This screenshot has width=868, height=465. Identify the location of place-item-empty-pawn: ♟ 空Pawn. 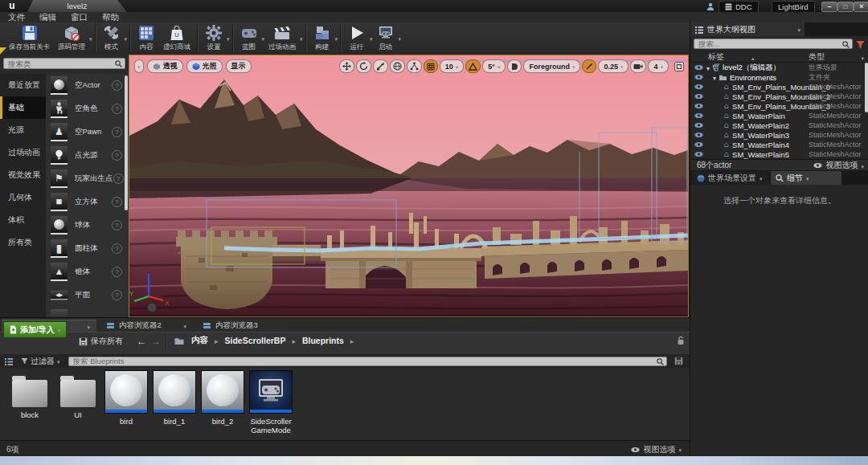
(87, 132).